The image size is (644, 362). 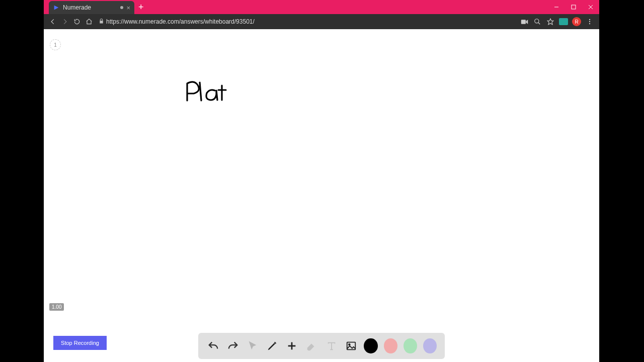 I want to click on whiteboard-toolbar, so click(x=321, y=346).